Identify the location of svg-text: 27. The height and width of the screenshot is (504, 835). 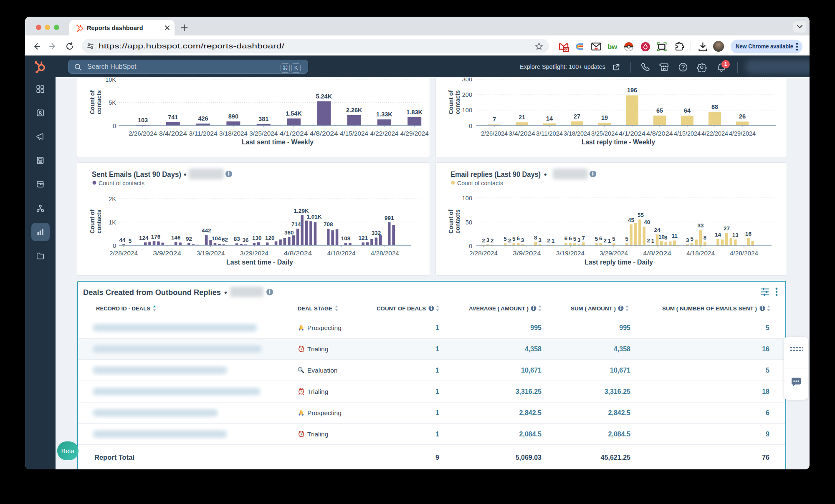
(726, 229).